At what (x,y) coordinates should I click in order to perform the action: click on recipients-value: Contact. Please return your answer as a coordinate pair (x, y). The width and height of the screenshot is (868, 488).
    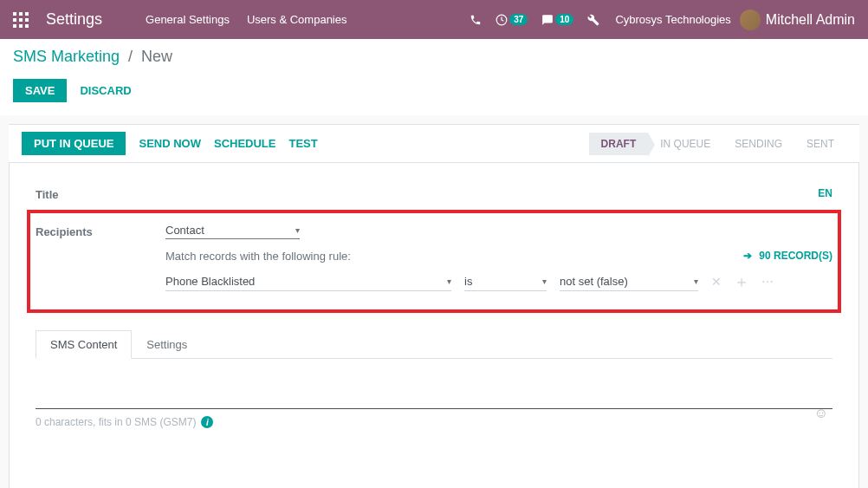
    Looking at the image, I should click on (228, 231).